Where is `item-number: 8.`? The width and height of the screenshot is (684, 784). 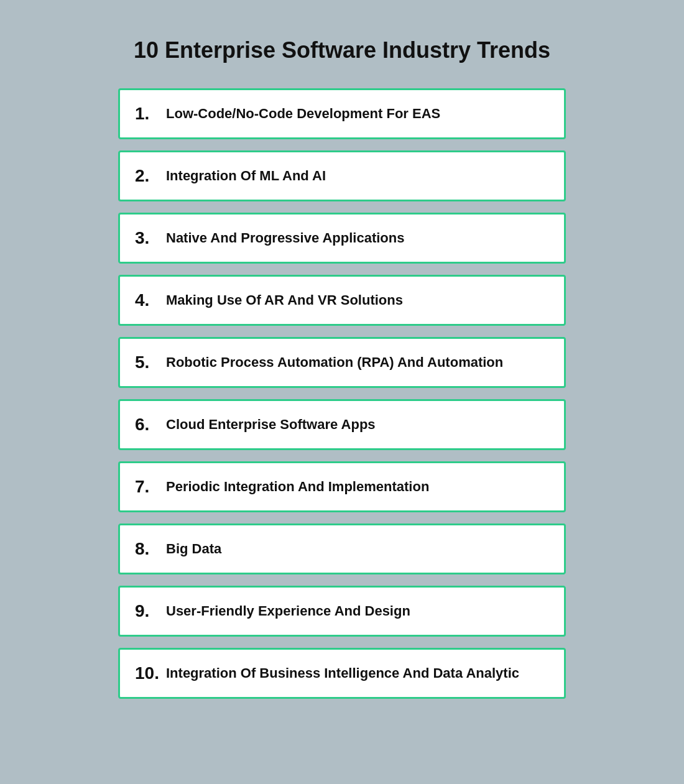 item-number: 8. is located at coordinates (150, 549).